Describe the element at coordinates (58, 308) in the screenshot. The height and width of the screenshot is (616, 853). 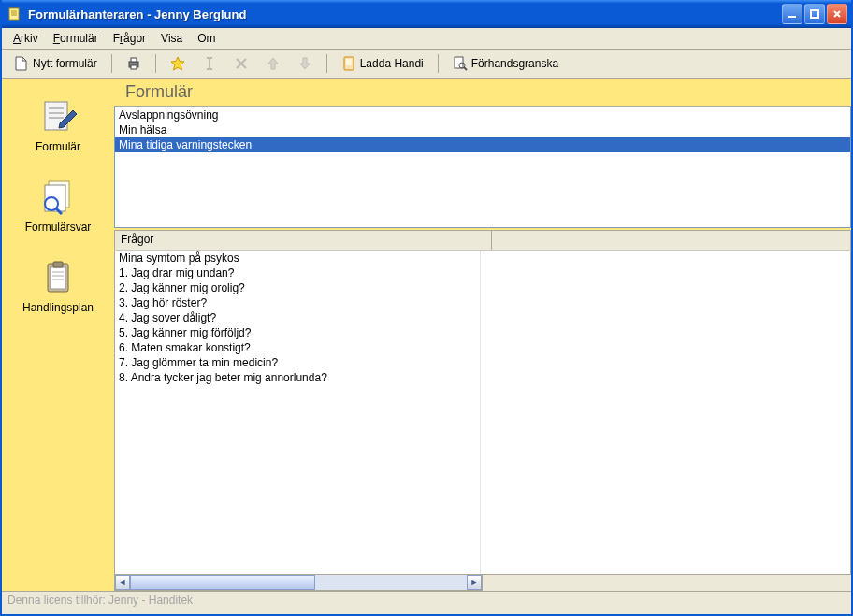
I see `sidebar-item-label: Handlingsplan` at that location.